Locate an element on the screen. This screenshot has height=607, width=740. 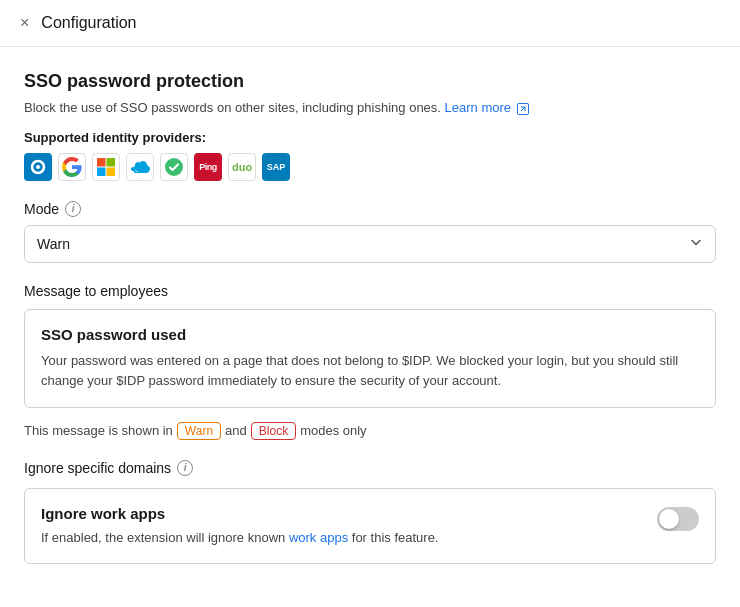
message-label: Message to employees is located at coordinates (370, 291).